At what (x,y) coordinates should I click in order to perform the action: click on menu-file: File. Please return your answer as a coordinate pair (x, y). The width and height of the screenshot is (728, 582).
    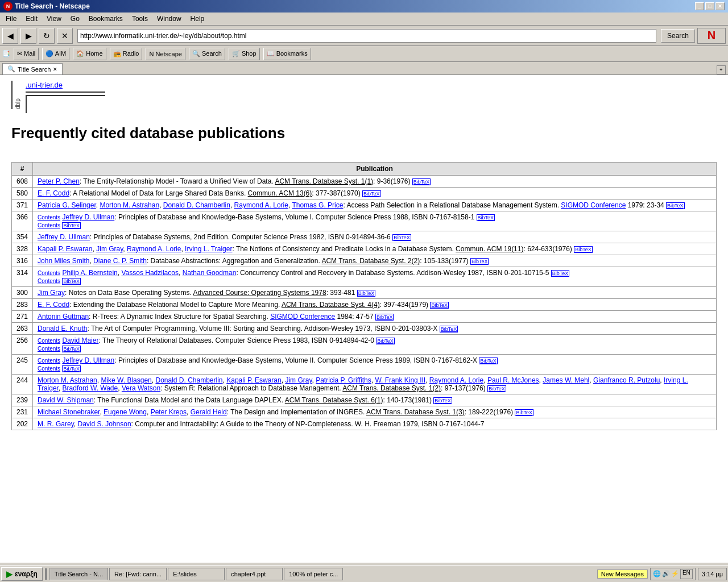
    Looking at the image, I should click on (11, 19).